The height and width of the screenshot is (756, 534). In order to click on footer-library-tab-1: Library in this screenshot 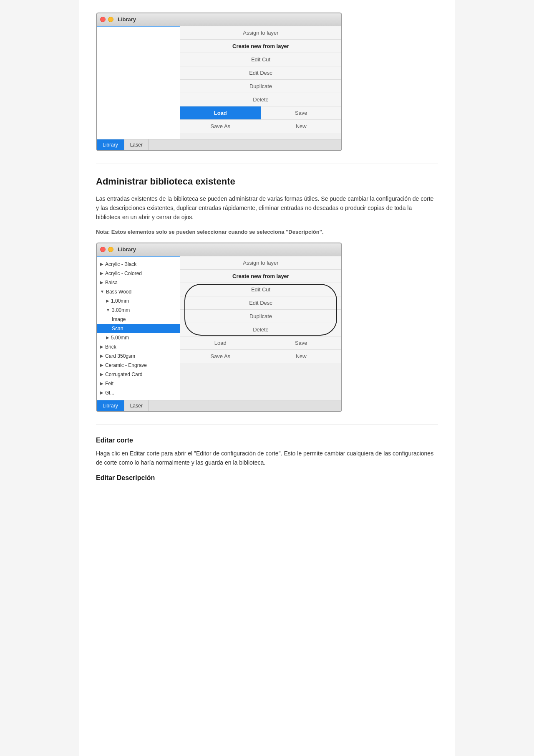, I will do `click(111, 145)`.